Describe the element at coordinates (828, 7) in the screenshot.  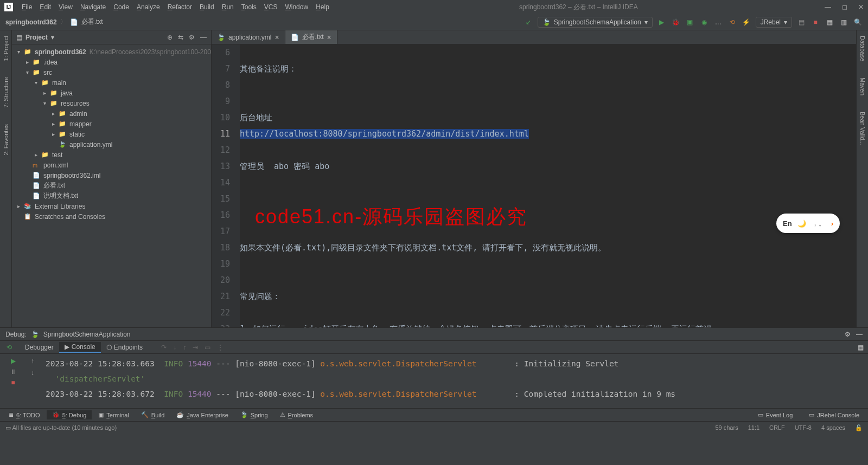
I see `minimize-icon: —` at that location.